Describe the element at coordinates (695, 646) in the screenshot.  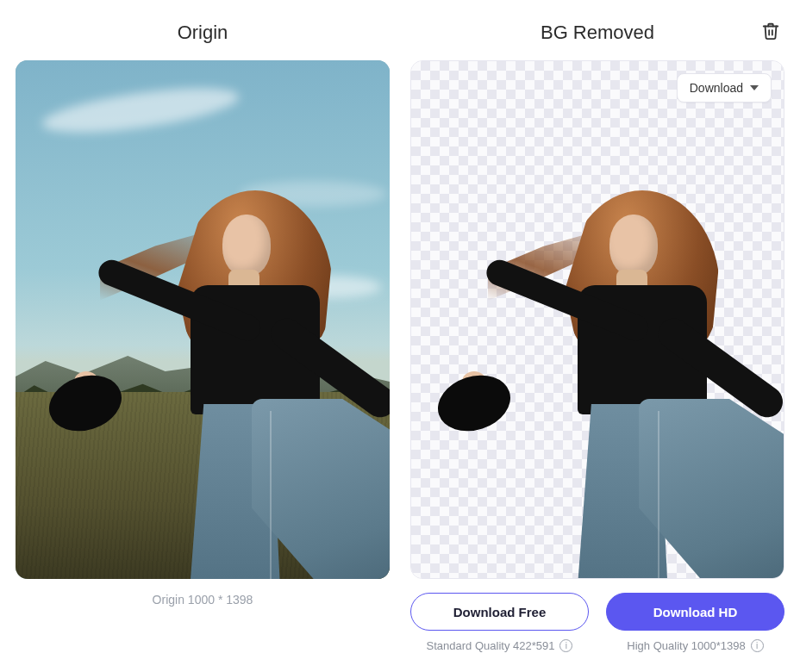
I see `download-hd-caption: High Quality 1000*1398 i` at that location.